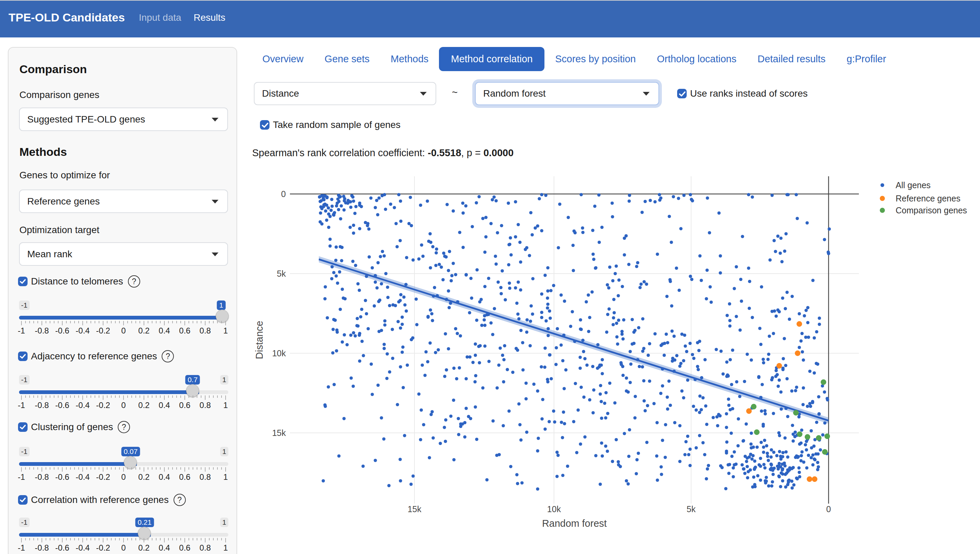 The image size is (980, 554). Describe the element at coordinates (931, 210) in the screenshot. I see `svg-text: Comparison genes` at that location.